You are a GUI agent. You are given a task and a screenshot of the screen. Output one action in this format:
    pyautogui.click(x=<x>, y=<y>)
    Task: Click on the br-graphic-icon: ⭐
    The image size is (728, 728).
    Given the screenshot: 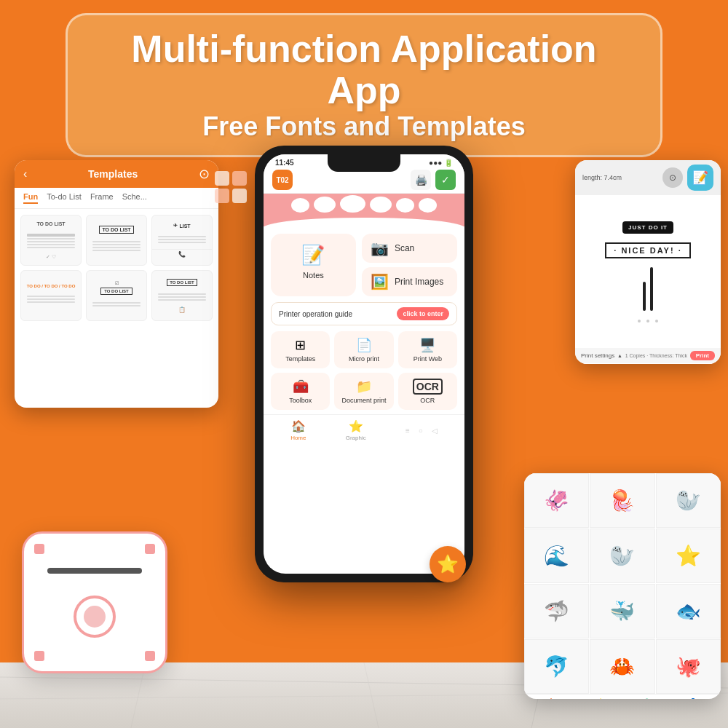 What is the action you would take?
    pyautogui.click(x=601, y=699)
    